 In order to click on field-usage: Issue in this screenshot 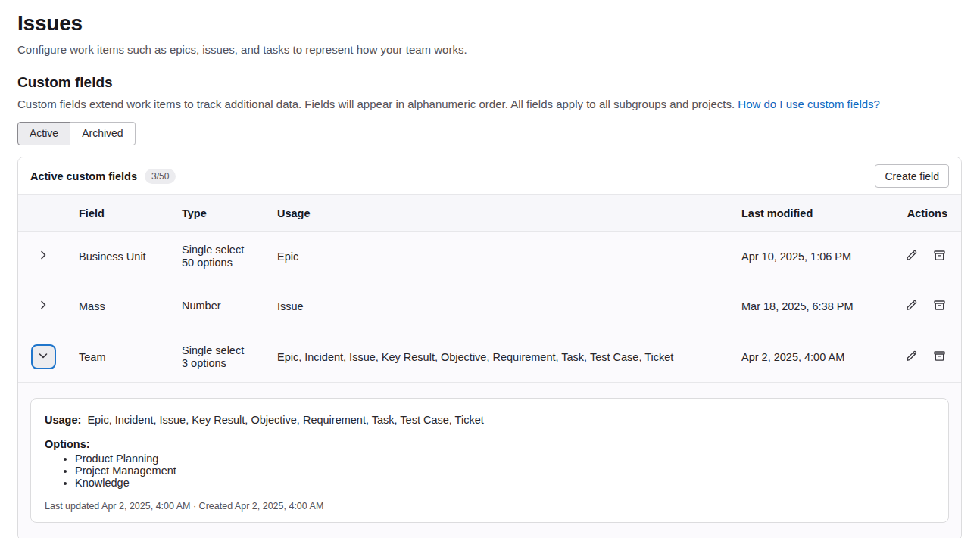, I will do `click(498, 306)`.